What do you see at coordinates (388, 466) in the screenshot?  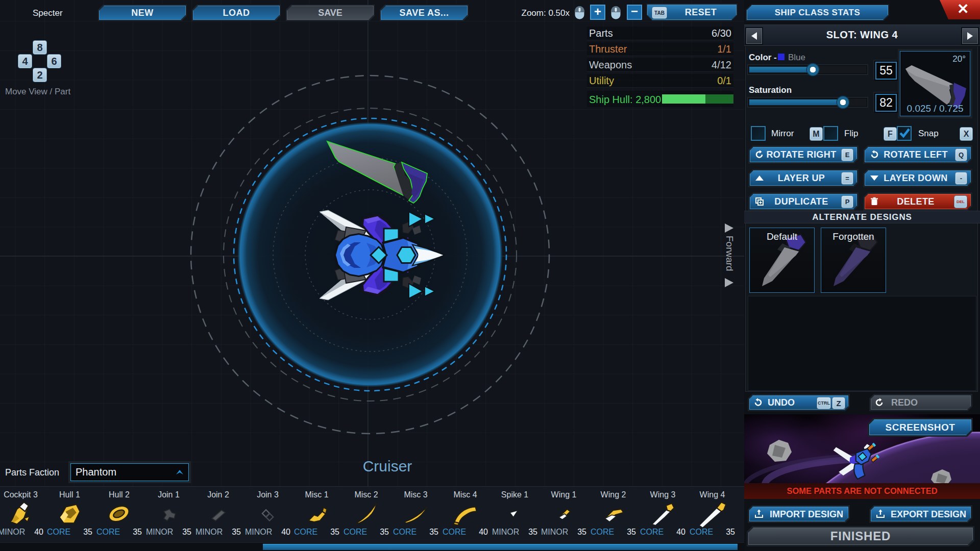 I see `svg-text: Cruiser` at bounding box center [388, 466].